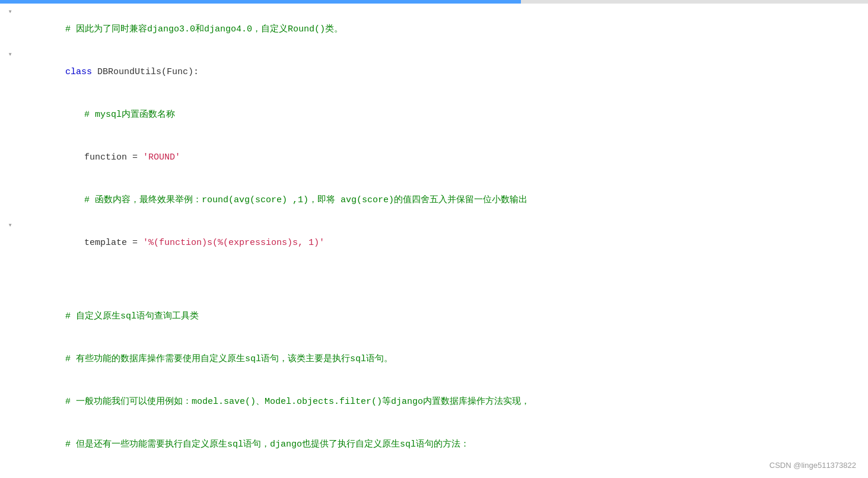 This screenshot has width=868, height=478. I want to click on line-content-4: function = 'ROUND', so click(439, 158).